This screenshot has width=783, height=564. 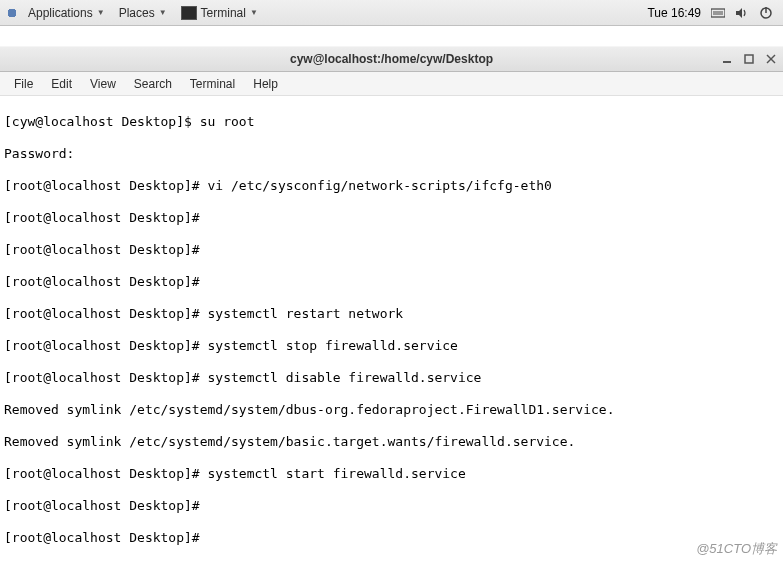 What do you see at coordinates (727, 59) in the screenshot?
I see `minimize-button` at bounding box center [727, 59].